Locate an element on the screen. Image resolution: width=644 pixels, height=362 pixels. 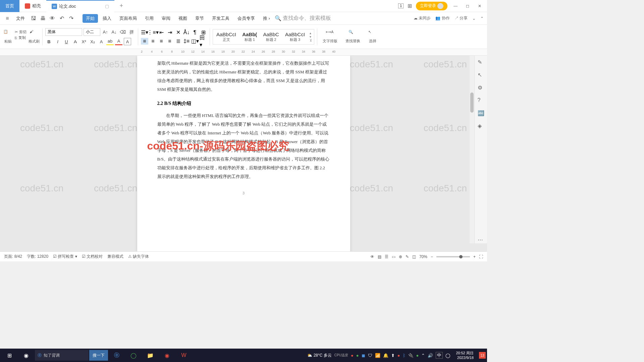
menu-devtools: 开发工具 is located at coordinates (221, 18).